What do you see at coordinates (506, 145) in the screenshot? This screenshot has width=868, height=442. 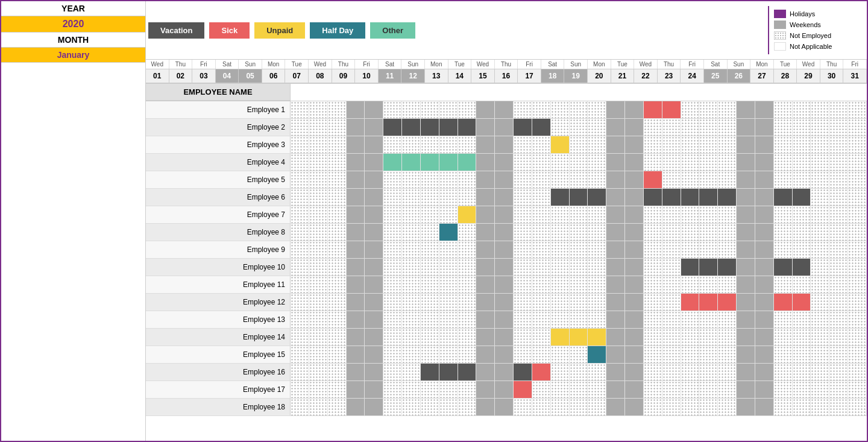 I see `employee-row: Employee 3` at bounding box center [506, 145].